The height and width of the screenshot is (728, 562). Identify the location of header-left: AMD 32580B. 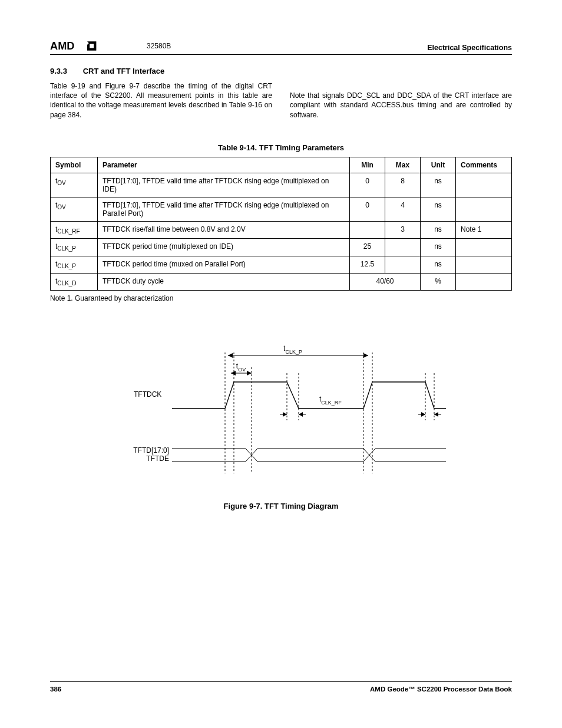
(111, 46).